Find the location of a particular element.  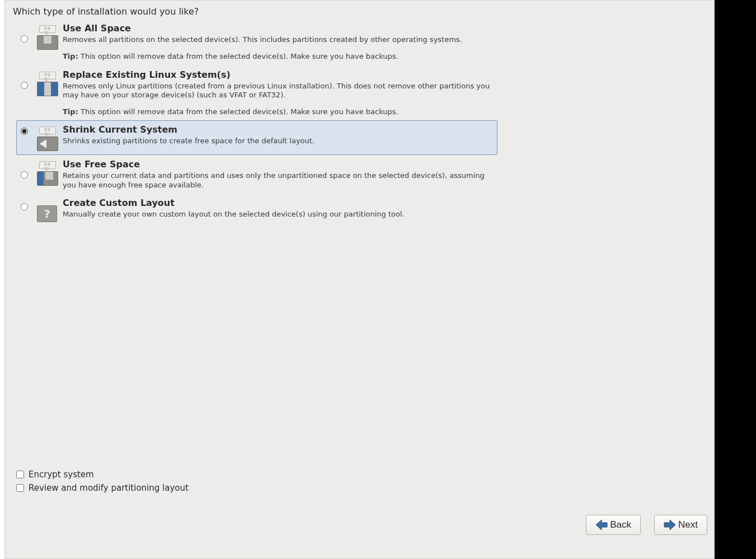

arrow-left-icon is located at coordinates (602, 525).